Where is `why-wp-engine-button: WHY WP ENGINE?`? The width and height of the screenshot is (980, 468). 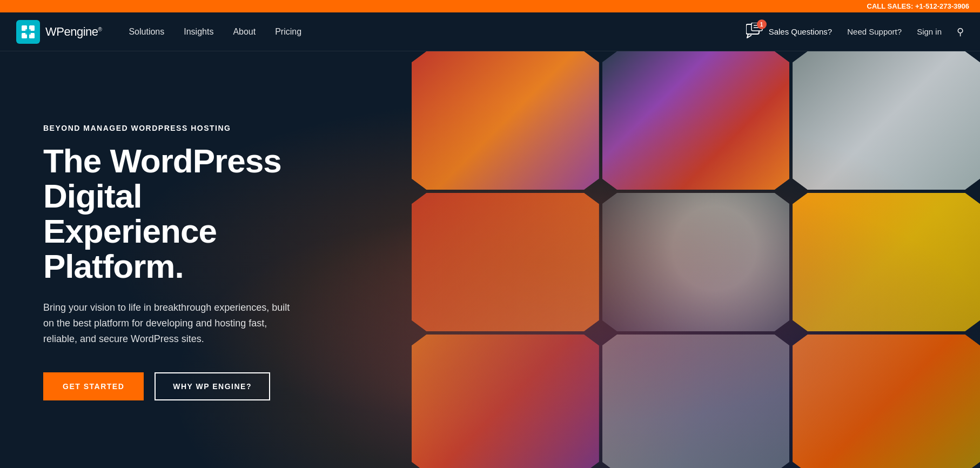
why-wp-engine-button: WHY WP ENGINE? is located at coordinates (212, 386).